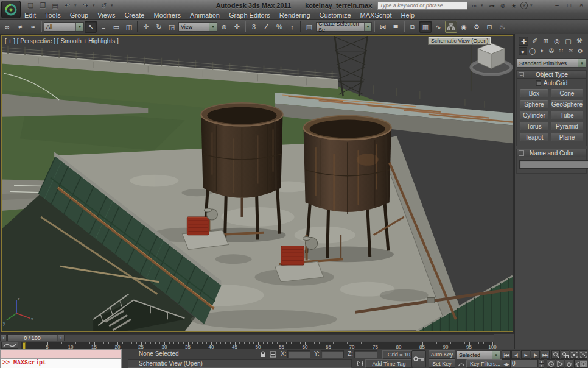 The height and width of the screenshot is (368, 588). Describe the element at coordinates (551, 154) in the screenshot. I see `name-color-rollout-header: – Name and Color` at that location.